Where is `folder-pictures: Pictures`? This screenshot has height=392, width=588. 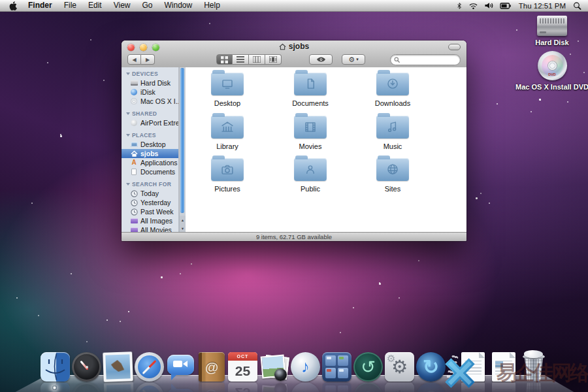
folder-pictures: Pictures is located at coordinates (227, 175).